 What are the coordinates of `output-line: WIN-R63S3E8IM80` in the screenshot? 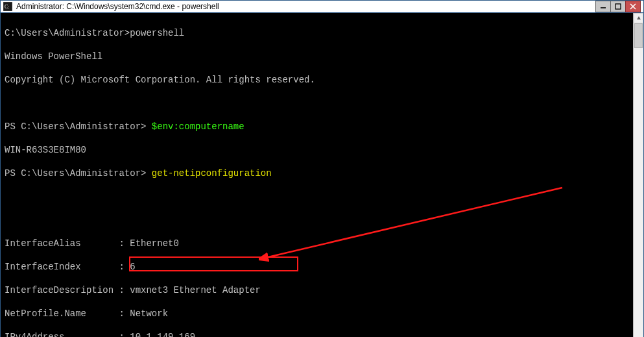 It's located at (316, 150).